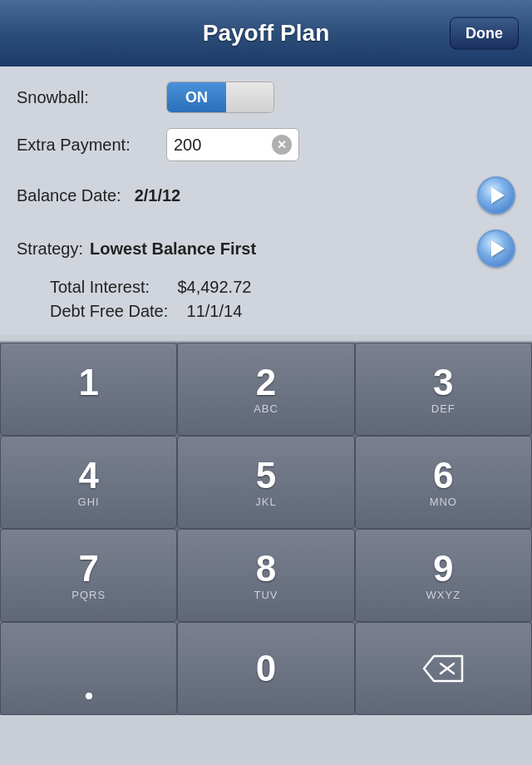 The image size is (532, 765). Describe the element at coordinates (266, 389) in the screenshot. I see `keyboard-row-1: 1 2 ABC 3 DEF` at that location.